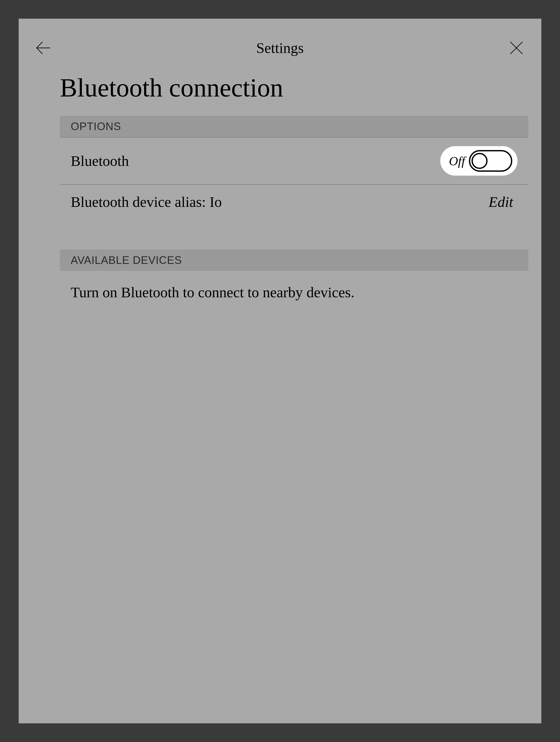  I want to click on page-title: Bluetooth connection, so click(280, 91).